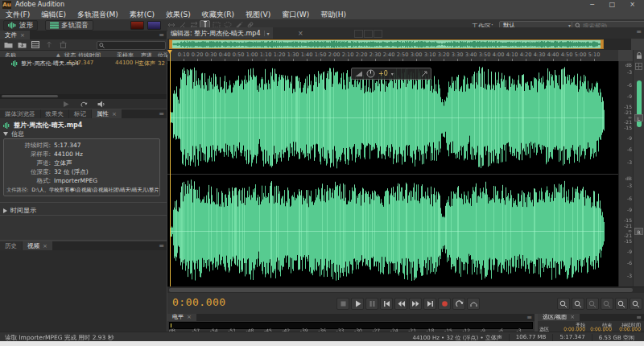 The height and width of the screenshot is (346, 644). I want to click on tab-视频: 视频×, so click(37, 246).